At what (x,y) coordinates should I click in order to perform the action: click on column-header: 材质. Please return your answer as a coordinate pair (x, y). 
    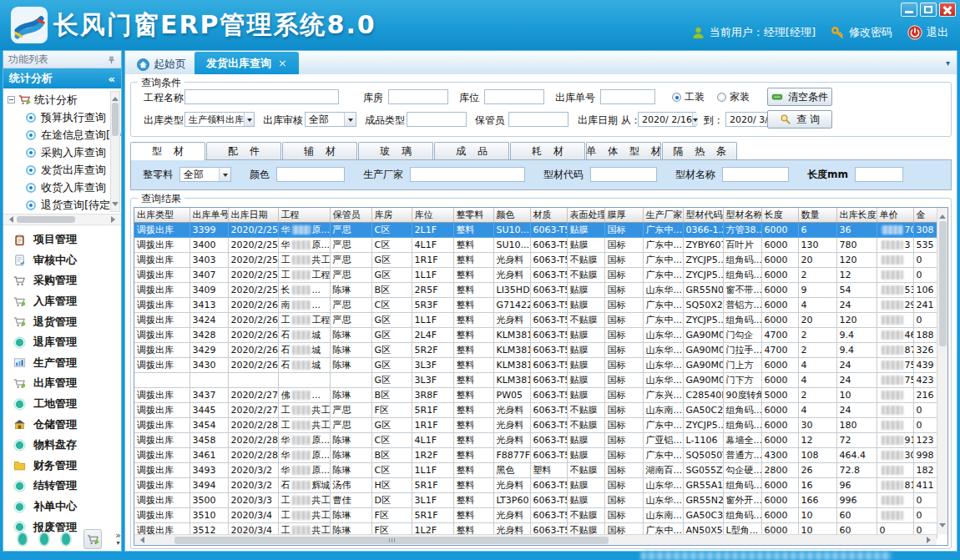
    Looking at the image, I should click on (548, 215).